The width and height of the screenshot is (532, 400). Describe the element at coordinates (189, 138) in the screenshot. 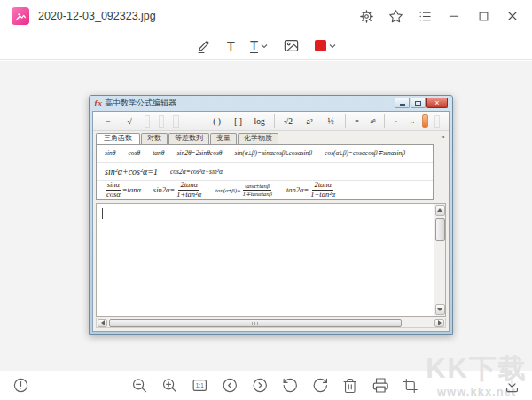

I see `tab-arithmetic-sequence: 等差数列` at that location.